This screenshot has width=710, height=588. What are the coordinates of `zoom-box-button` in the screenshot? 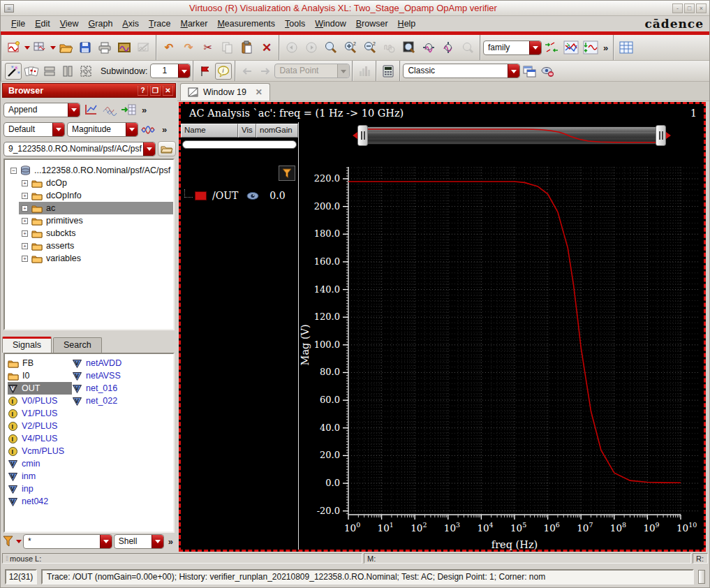 It's located at (409, 47).